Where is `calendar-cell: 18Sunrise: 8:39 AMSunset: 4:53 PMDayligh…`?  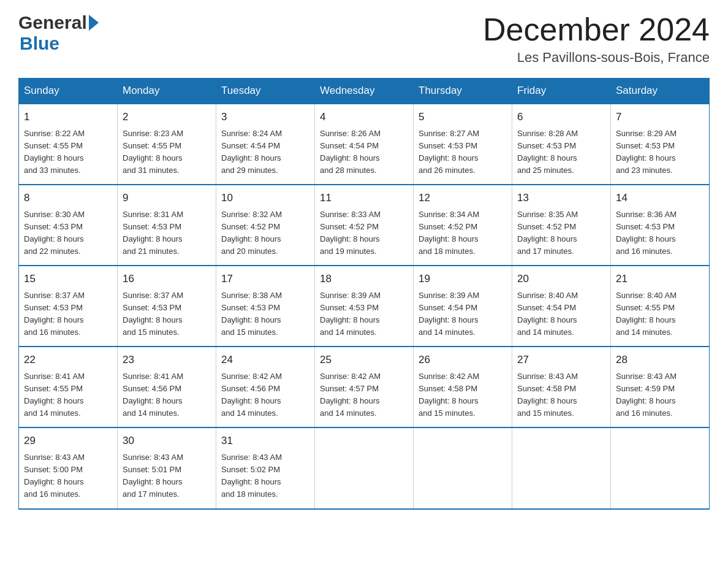
calendar-cell: 18Sunrise: 8:39 AMSunset: 4:53 PMDayligh… is located at coordinates (364, 306).